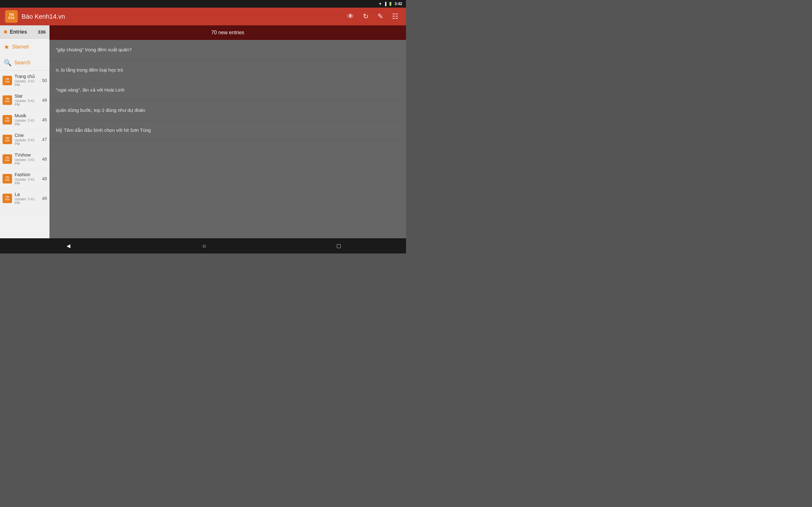 The height and width of the screenshot is (507, 812). I want to click on entries-count: 336, so click(42, 32).